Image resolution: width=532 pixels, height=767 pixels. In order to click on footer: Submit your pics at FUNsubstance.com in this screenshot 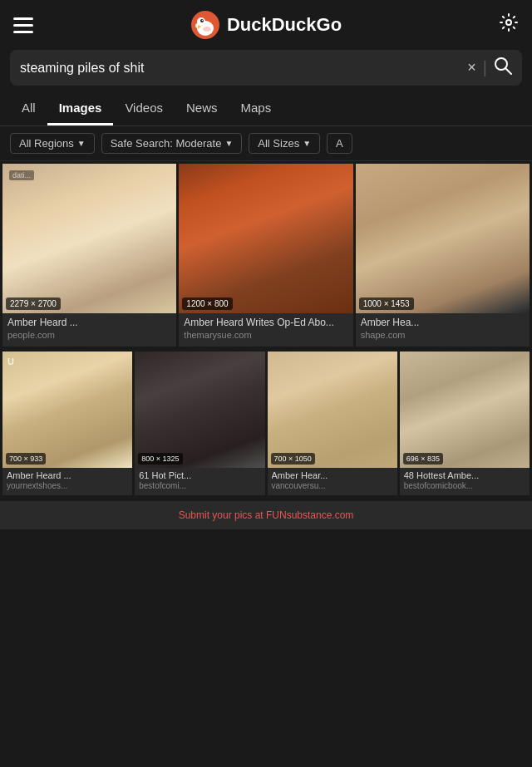, I will do `click(266, 515)`.